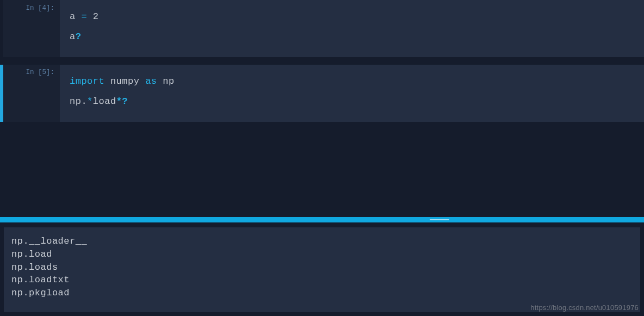 The height and width of the screenshot is (316, 644). I want to click on code-token: np., so click(78, 101).